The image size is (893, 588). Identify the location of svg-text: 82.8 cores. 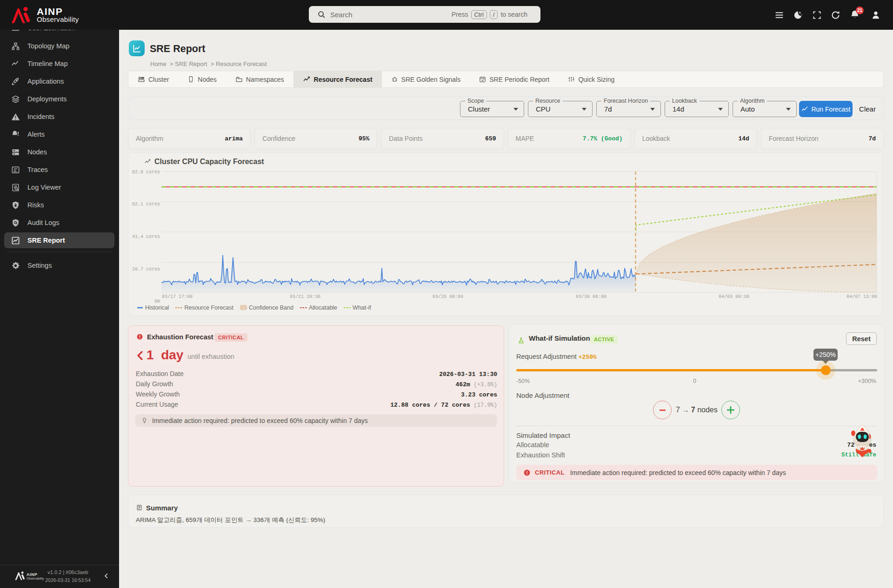
(146, 172).